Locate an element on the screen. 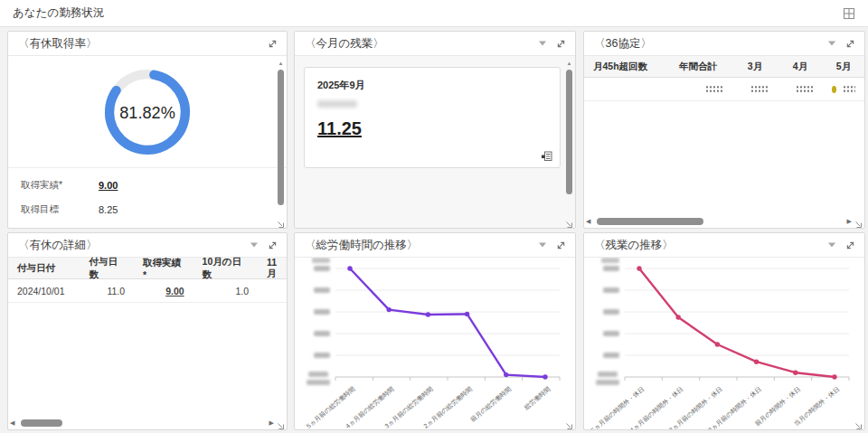 The image size is (868, 433). stat-label: 取得実績* is located at coordinates (60, 185).